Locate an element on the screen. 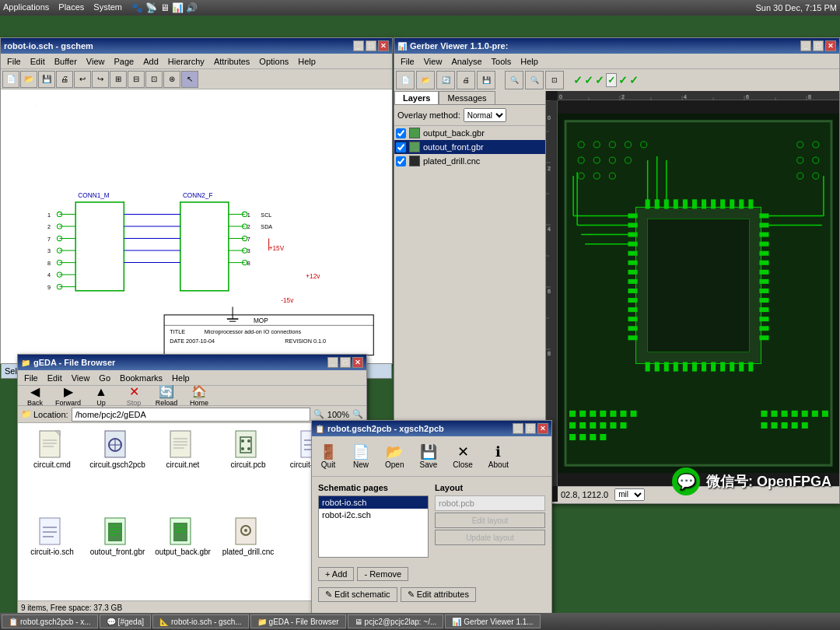  gerber-close-btn: ✕ is located at coordinates (831, 46).